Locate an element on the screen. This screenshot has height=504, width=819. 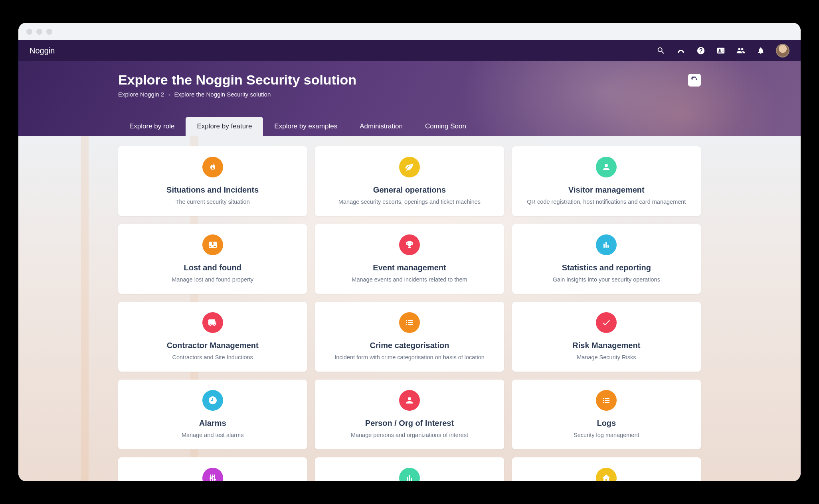
hero: Explore the Noggin Security solution Exp… is located at coordinates (410, 98).